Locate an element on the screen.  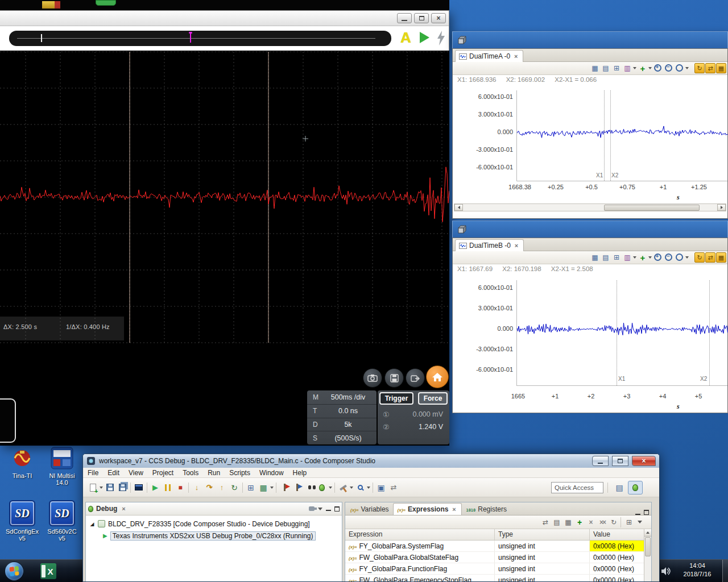
restart-button: ↻ is located at coordinates (234, 488).